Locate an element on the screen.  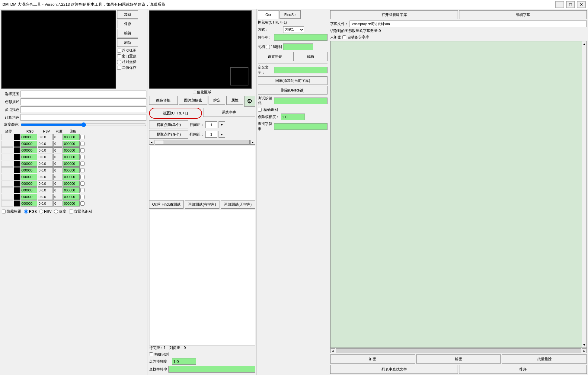
maximize-button: □ is located at coordinates (570, 5).